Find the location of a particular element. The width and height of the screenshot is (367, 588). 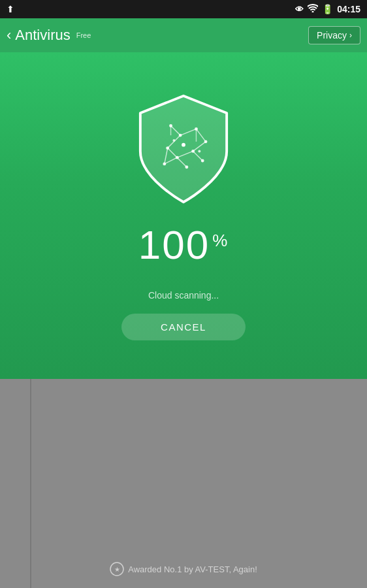

shield-container is located at coordinates (184, 150).